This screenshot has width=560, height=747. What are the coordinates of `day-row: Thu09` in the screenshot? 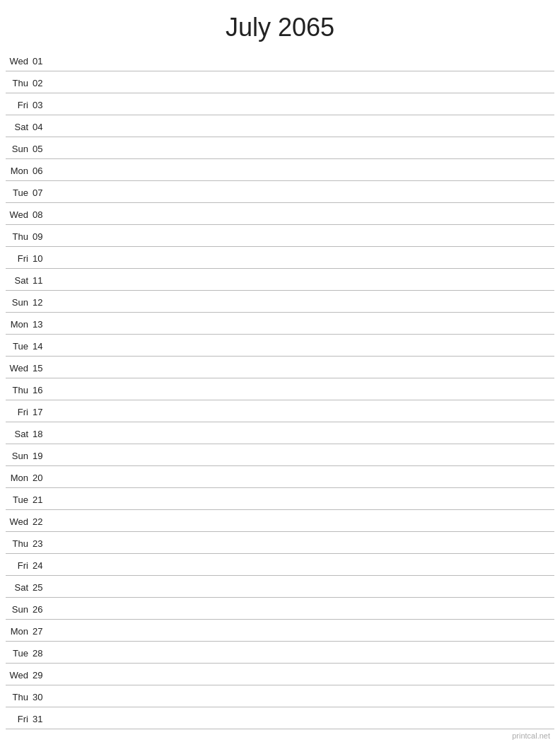 It's located at (280, 236).